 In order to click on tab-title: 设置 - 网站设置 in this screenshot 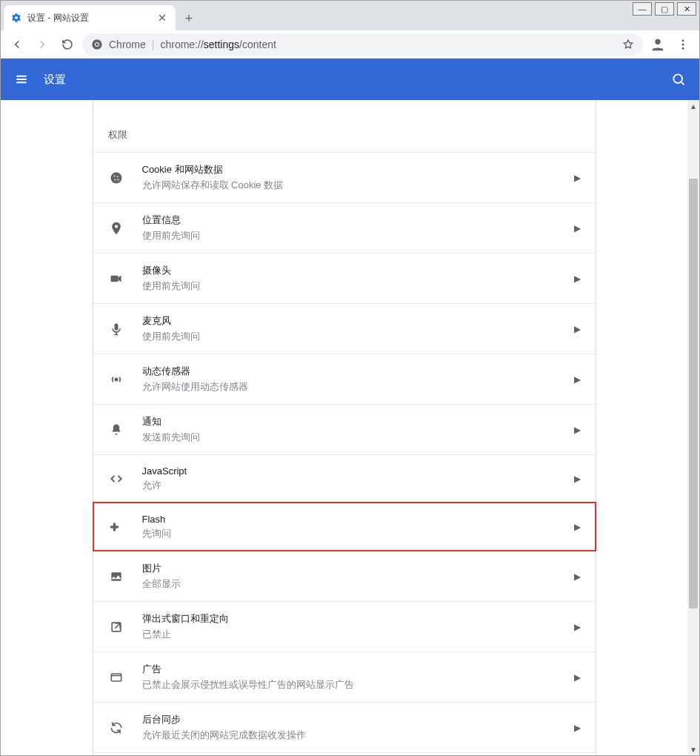, I will do `click(89, 18)`.